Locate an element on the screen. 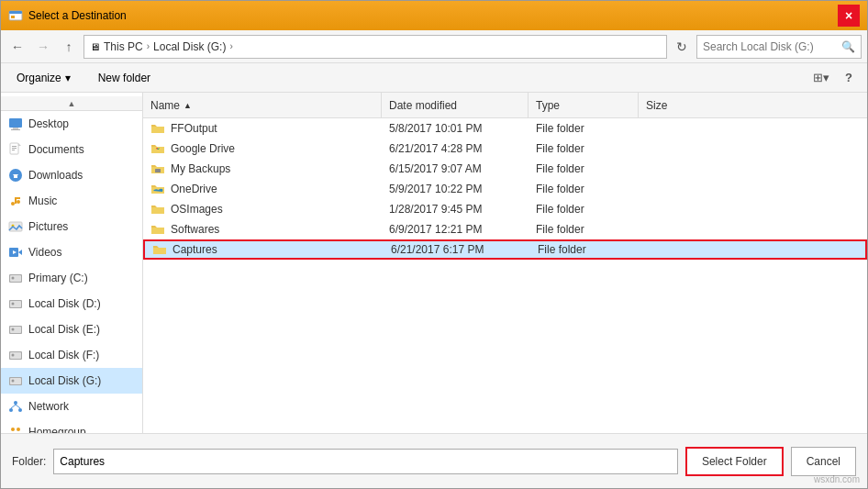  sidebar-item-label: Pictures is located at coordinates (48, 227).